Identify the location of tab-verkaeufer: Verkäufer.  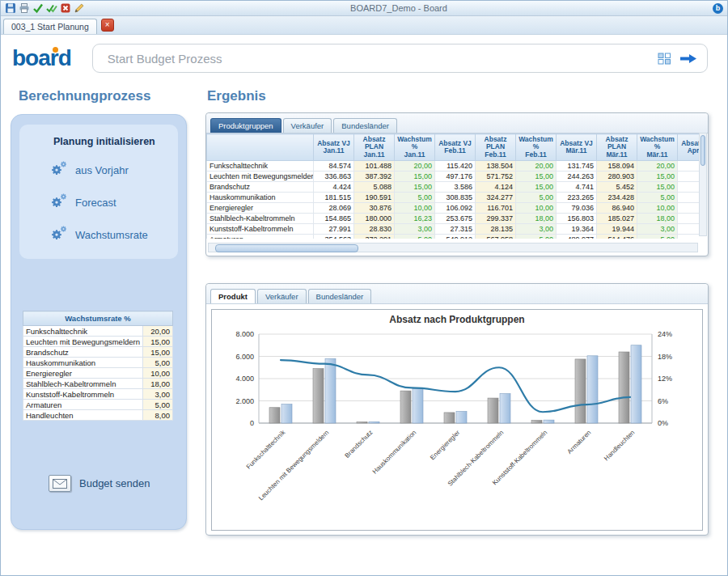
(307, 125).